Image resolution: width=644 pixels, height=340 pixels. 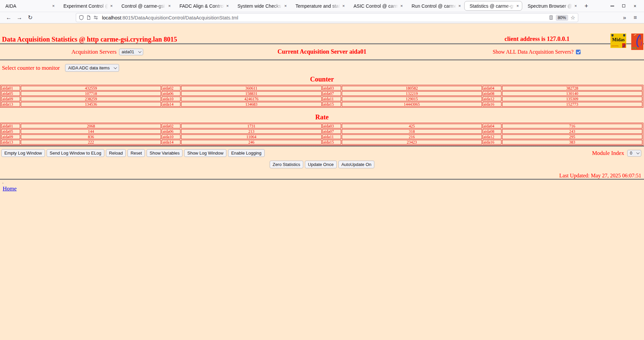 I want to click on zoom-level-badge: 80%, so click(x=562, y=18).